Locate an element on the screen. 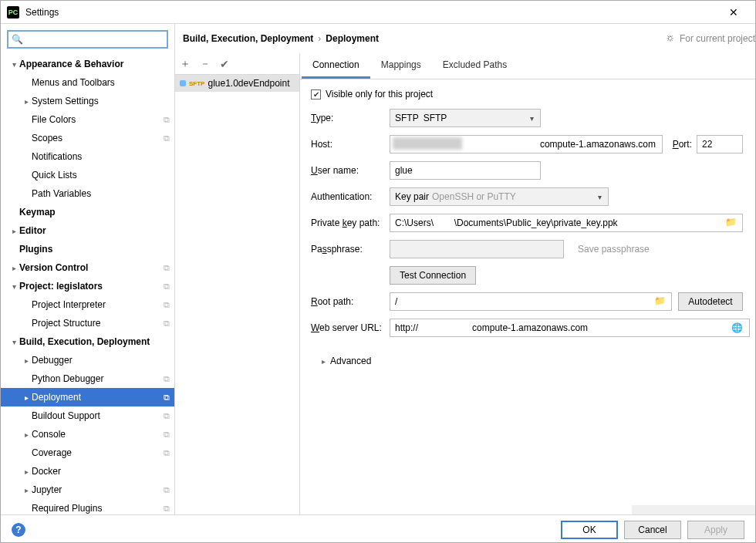 The width and height of the screenshot is (756, 543). sidebar-item-deployment: ▸Deployment⧉ is located at coordinates (88, 397).